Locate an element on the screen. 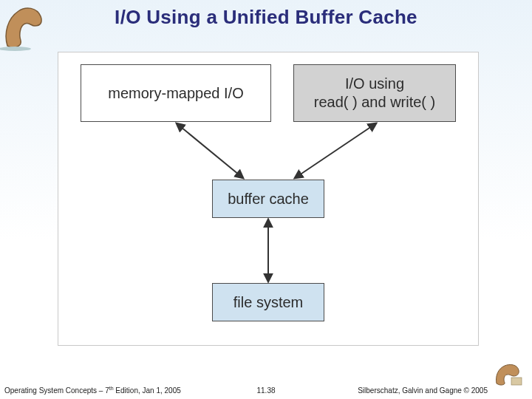 The height and width of the screenshot is (399, 532). box-memory-mapped-io: memory-mapped I/O is located at coordinates (176, 93).